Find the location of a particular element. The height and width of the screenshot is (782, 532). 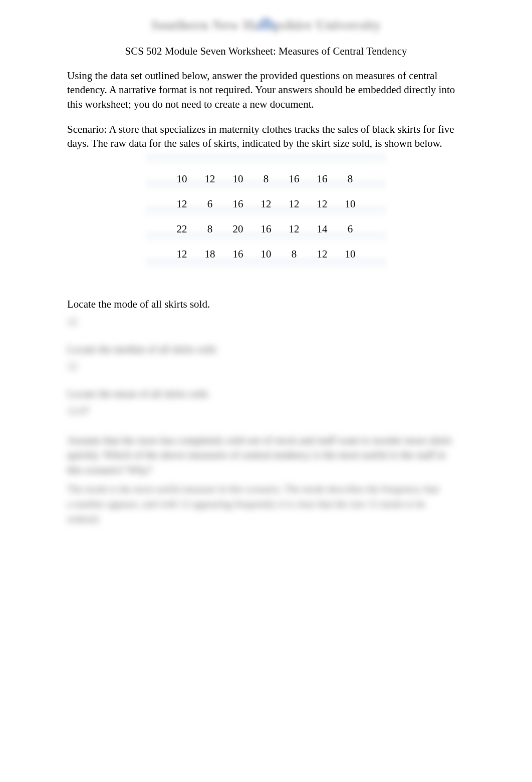

data-cell: 22 is located at coordinates (182, 229).